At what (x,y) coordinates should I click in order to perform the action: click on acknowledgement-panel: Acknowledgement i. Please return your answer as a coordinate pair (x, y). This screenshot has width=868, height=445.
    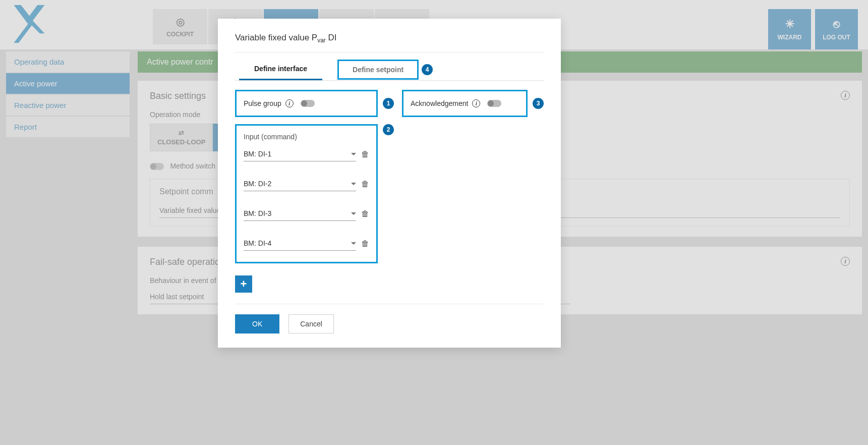
    Looking at the image, I should click on (465, 103).